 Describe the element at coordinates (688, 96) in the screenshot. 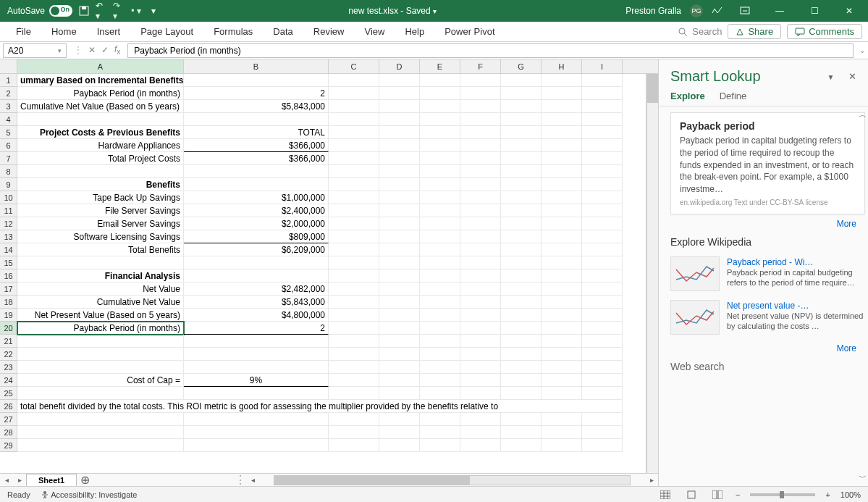

I see `pane-tab-explore: Explore` at that location.